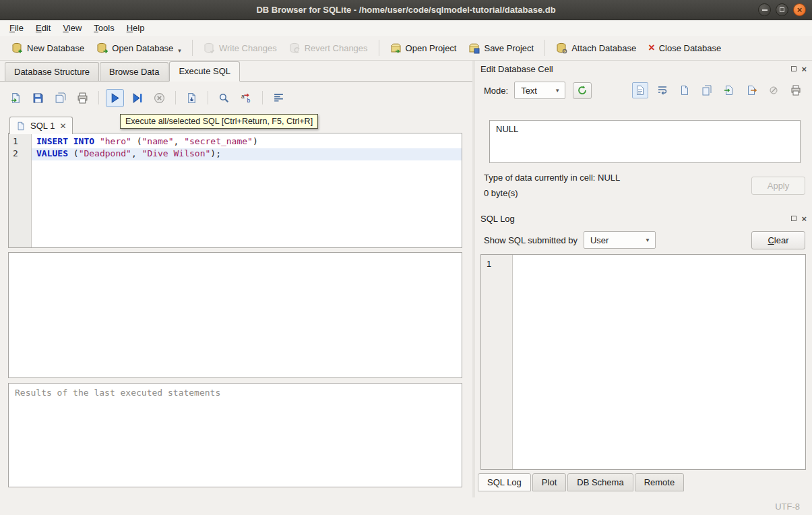  Describe the element at coordinates (137, 98) in the screenshot. I see `execute-current-line-button` at that location.